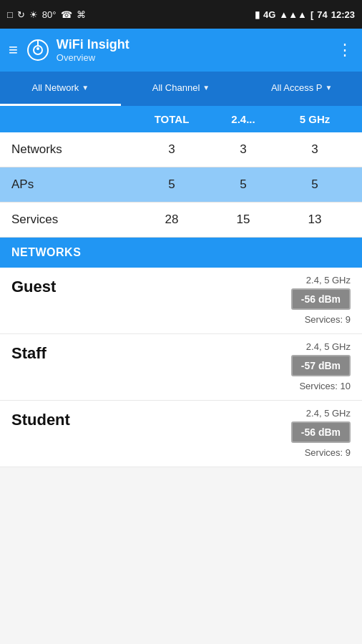 This screenshot has height=644, width=362. Describe the element at coordinates (328, 414) in the screenshot. I see `network-freq-student: 2.4, 5 GHz` at that location.